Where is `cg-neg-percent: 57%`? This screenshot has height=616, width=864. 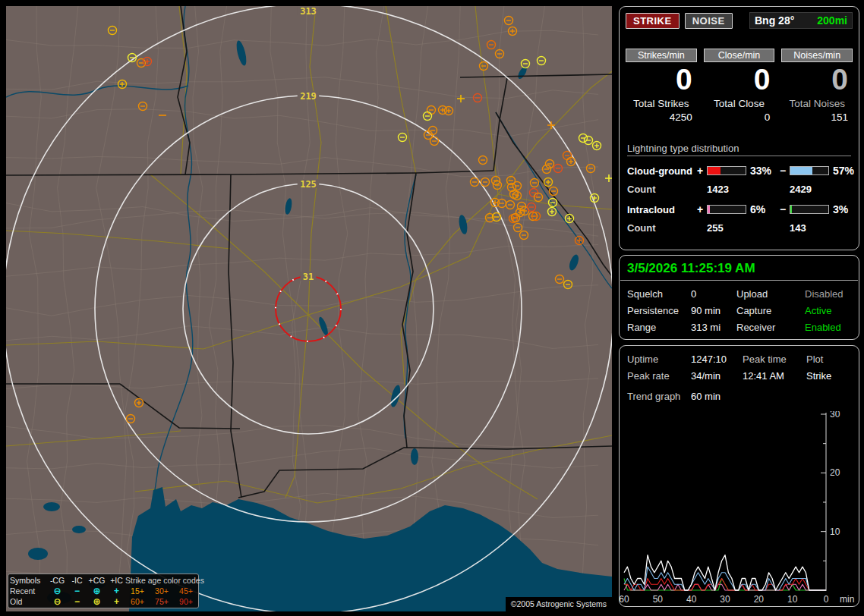
cg-neg-percent: 57% is located at coordinates (844, 171).